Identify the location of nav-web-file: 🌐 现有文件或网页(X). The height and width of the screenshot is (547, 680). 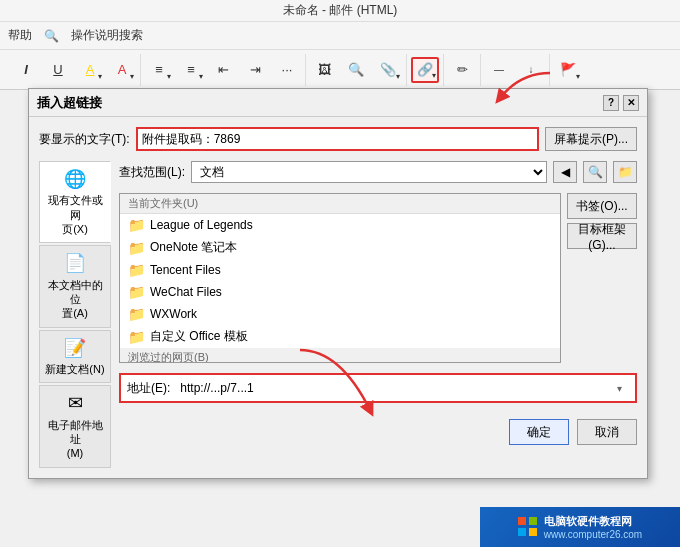
(75, 202).